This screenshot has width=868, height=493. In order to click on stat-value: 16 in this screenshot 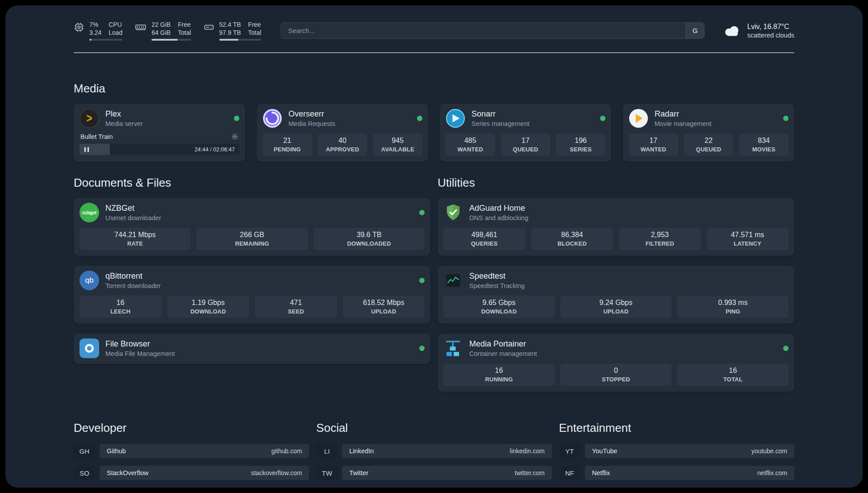, I will do `click(499, 371)`.